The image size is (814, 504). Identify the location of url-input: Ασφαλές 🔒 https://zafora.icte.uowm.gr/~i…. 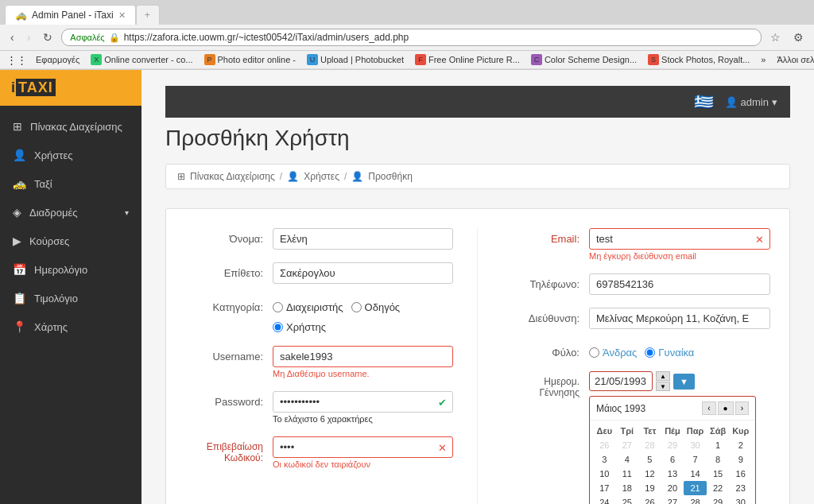
(412, 37).